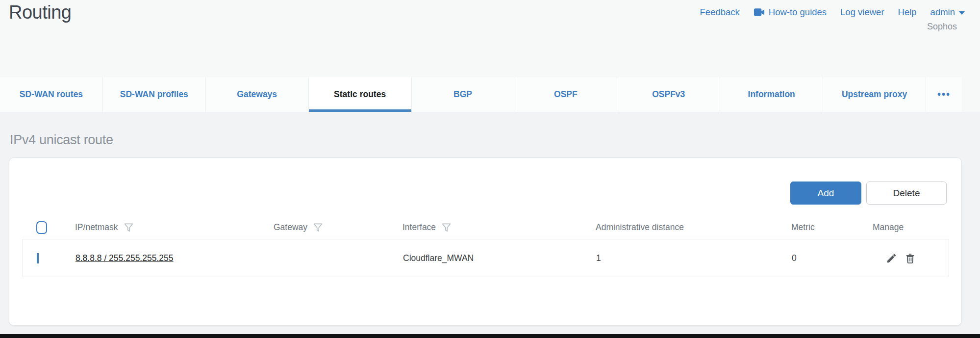 The image size is (980, 338). I want to click on row-select-cell, so click(49, 258).